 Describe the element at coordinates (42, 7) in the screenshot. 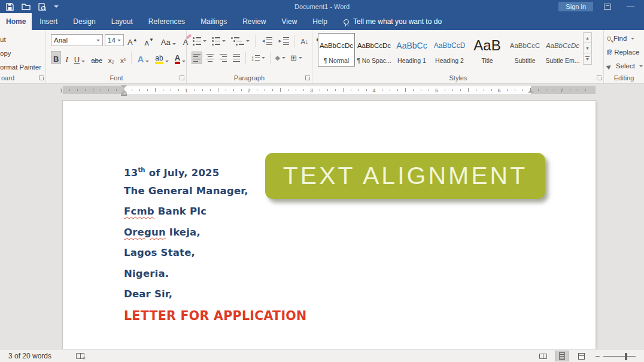

I see `print-preview-icon` at that location.